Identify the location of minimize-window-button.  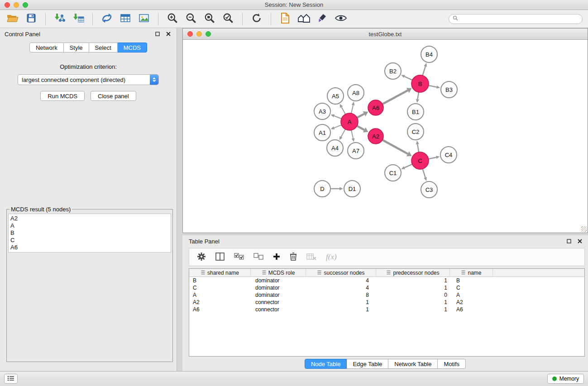
(16, 5).